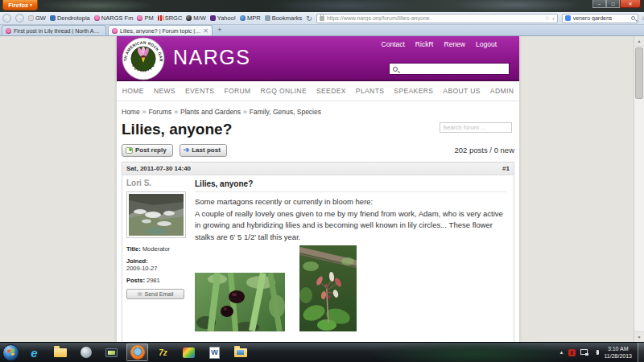 The image size is (644, 362). I want to click on nav-admin: ADMIN, so click(502, 91).